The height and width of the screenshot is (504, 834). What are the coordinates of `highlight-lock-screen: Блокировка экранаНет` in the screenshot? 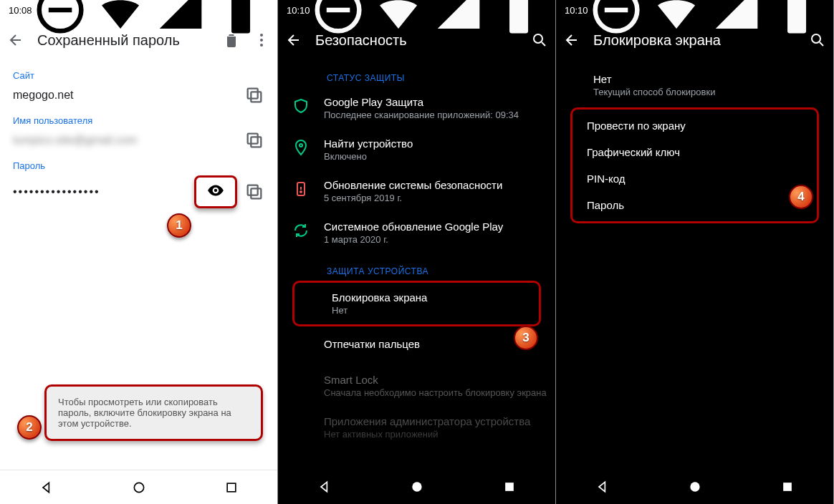 It's located at (417, 304).